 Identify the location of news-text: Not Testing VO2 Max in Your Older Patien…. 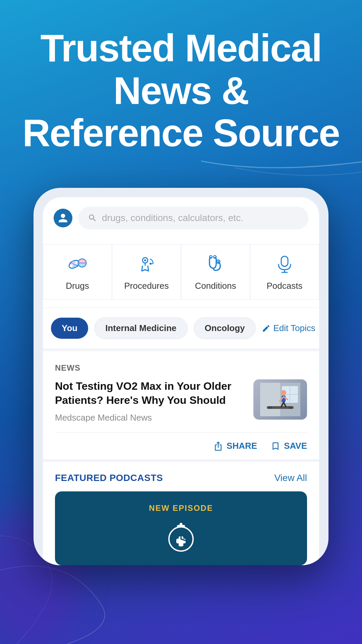
(150, 401).